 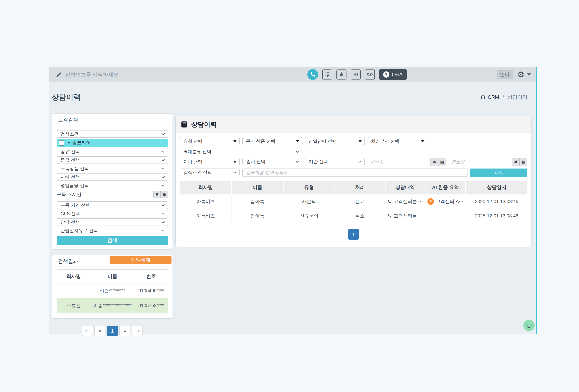 I want to click on voicemail-button, so click(x=370, y=74).